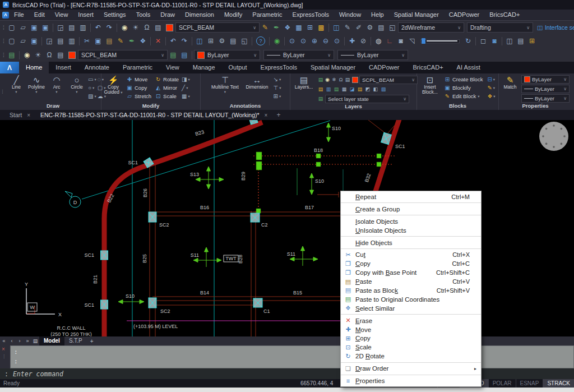 The height and width of the screenshot is (392, 574). Describe the element at coordinates (115, 15) in the screenshot. I see `menu-settings: Settings` at that location.